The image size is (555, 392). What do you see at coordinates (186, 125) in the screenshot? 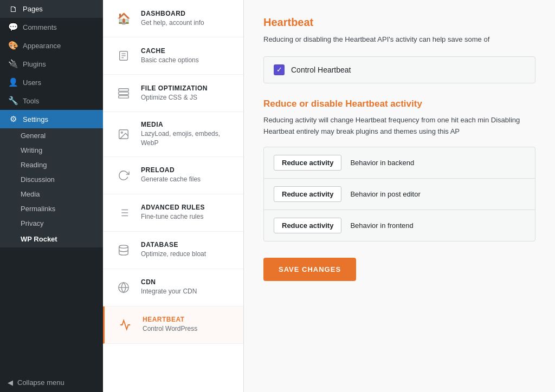
I see `media-title: MEDIA` at bounding box center [186, 125].